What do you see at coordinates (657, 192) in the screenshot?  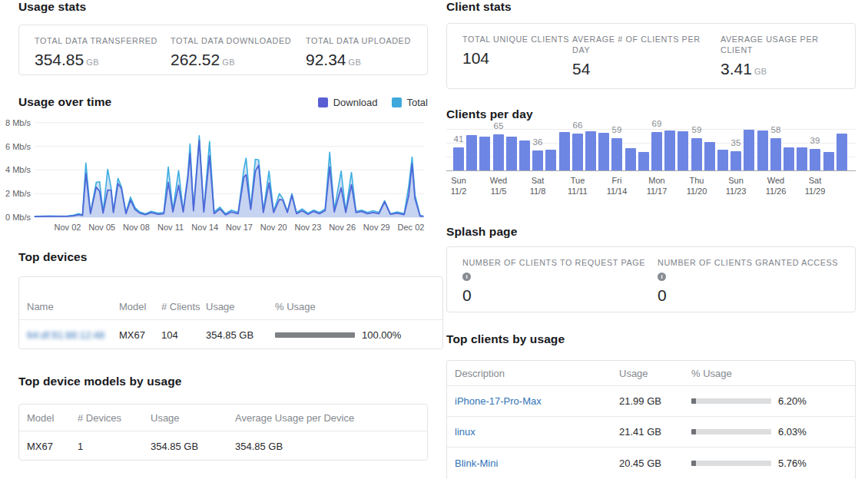 I see `tick-date: 11/17` at bounding box center [657, 192].